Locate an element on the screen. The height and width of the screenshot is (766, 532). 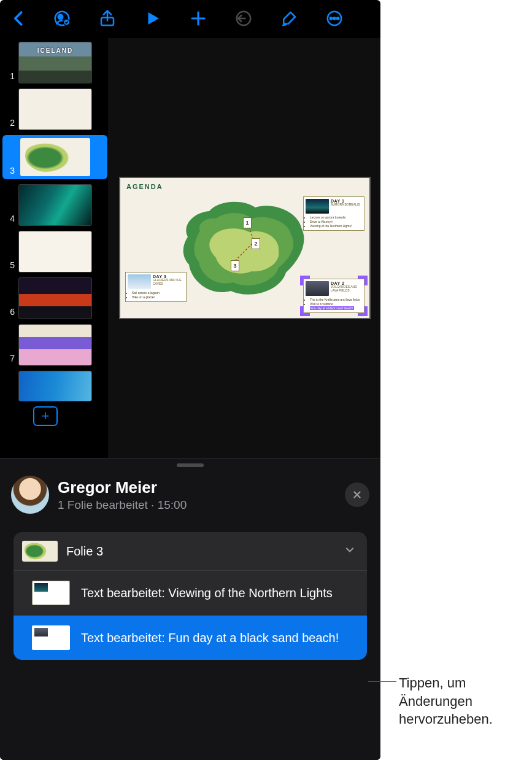
slide-number: 5 is located at coordinates (9, 266).